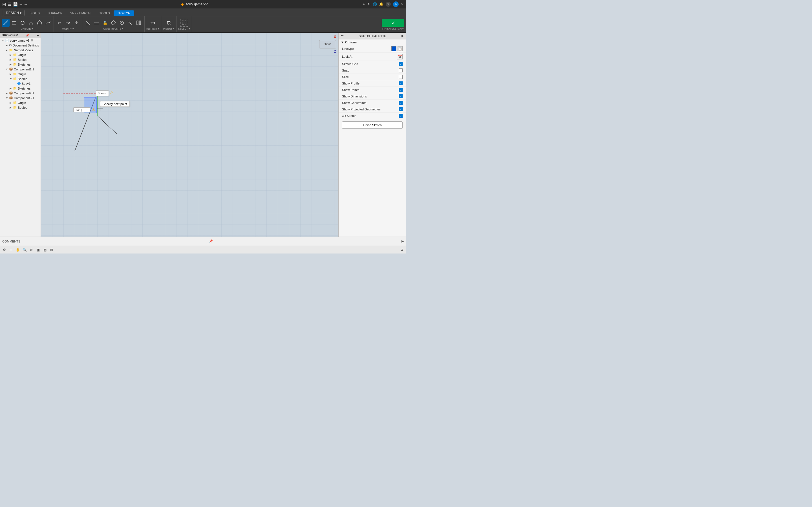 The height and width of the screenshot is (507, 812). Describe the element at coordinates (68, 23) in the screenshot. I see `extend-tool-btn` at that location.